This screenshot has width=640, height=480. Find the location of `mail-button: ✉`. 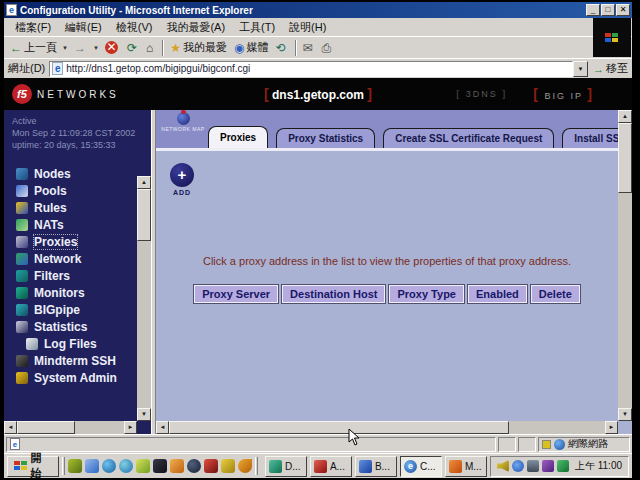

mail-button: ✉ is located at coordinates (309, 48).